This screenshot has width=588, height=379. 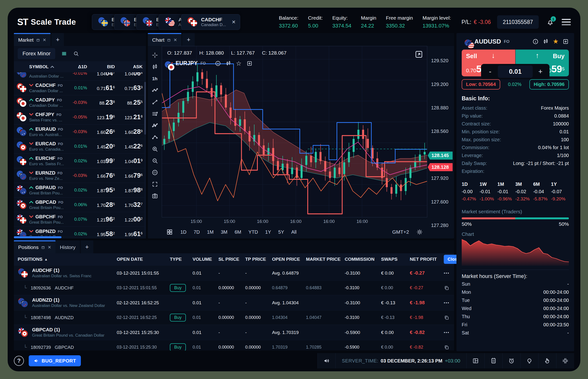 I want to click on sound-button, so click(x=326, y=361).